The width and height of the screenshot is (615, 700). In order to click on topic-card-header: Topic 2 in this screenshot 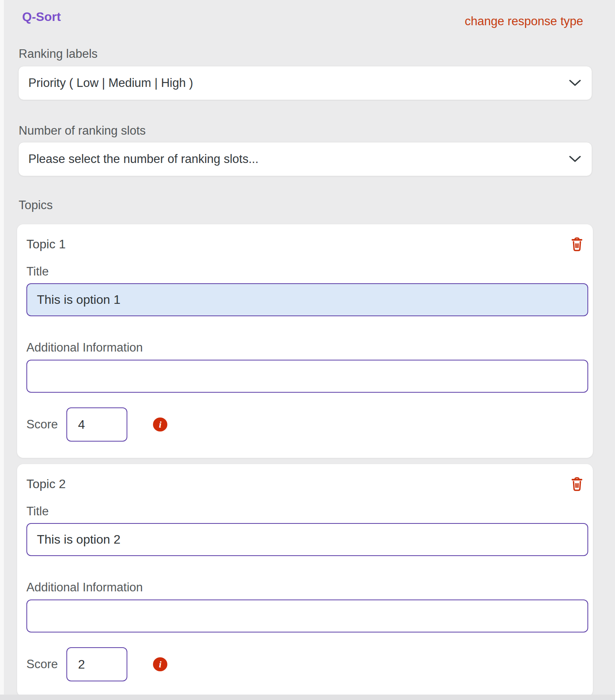, I will do `click(308, 484)`.